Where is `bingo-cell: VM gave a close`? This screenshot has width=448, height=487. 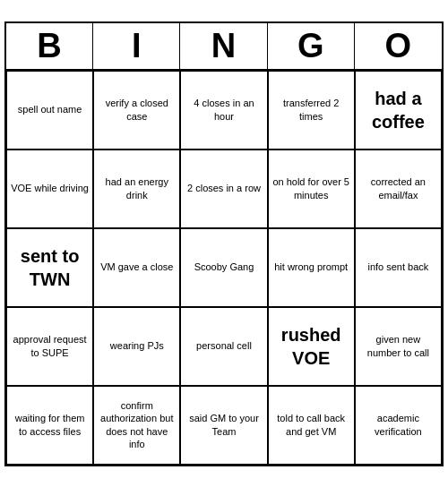
bingo-cell: VM gave a close is located at coordinates (136, 268).